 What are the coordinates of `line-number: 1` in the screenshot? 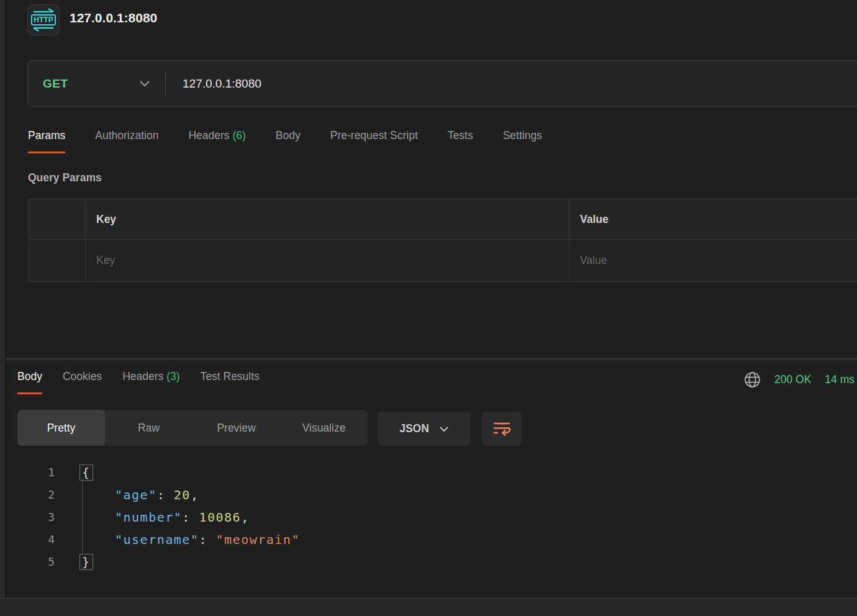 It's located at (30, 473).